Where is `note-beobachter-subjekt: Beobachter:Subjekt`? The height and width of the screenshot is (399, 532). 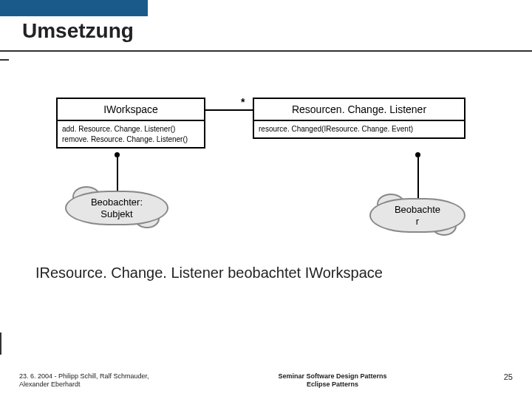 note-beobachter-subjekt: Beobachter:Subjekt is located at coordinates (117, 189).